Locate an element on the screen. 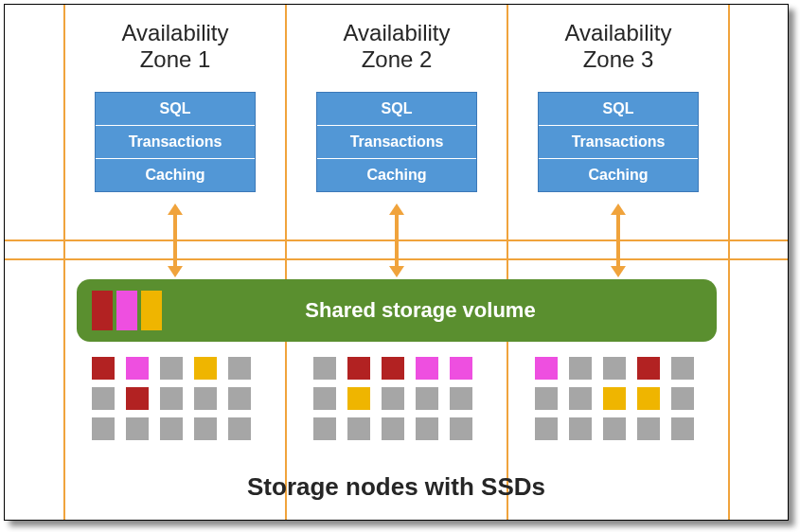  grid-vertical-left is located at coordinates (64, 262).